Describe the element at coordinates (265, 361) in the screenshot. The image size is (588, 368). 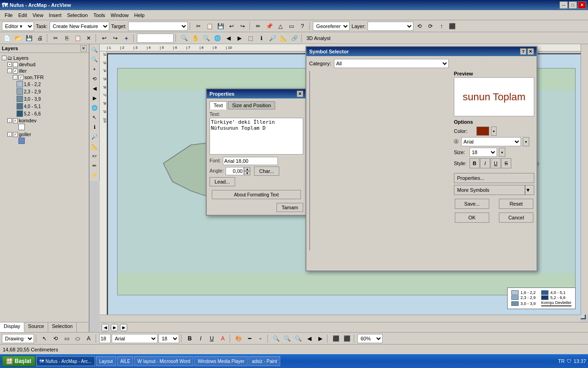
I see `taskbar-paint: adsiz - Paint` at that location.